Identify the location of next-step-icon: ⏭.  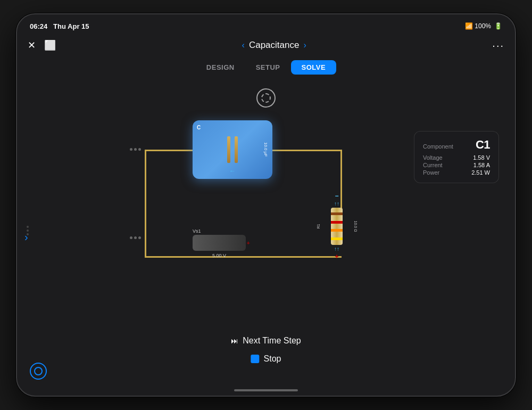
(235, 341).